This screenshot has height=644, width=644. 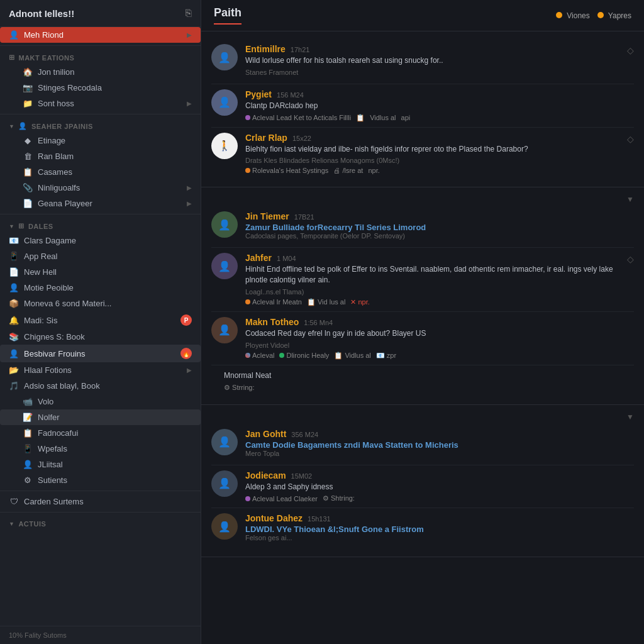 What do you see at coordinates (267, 138) in the screenshot?
I see `feed-name: Crlar Rlap` at bounding box center [267, 138].